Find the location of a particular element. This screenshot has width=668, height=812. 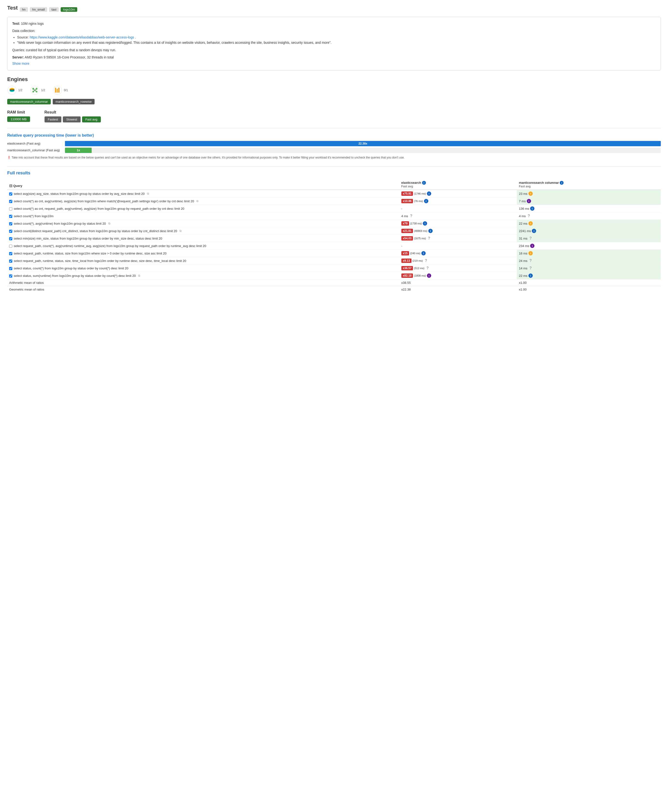

test-label: Test: is located at coordinates (16, 23).